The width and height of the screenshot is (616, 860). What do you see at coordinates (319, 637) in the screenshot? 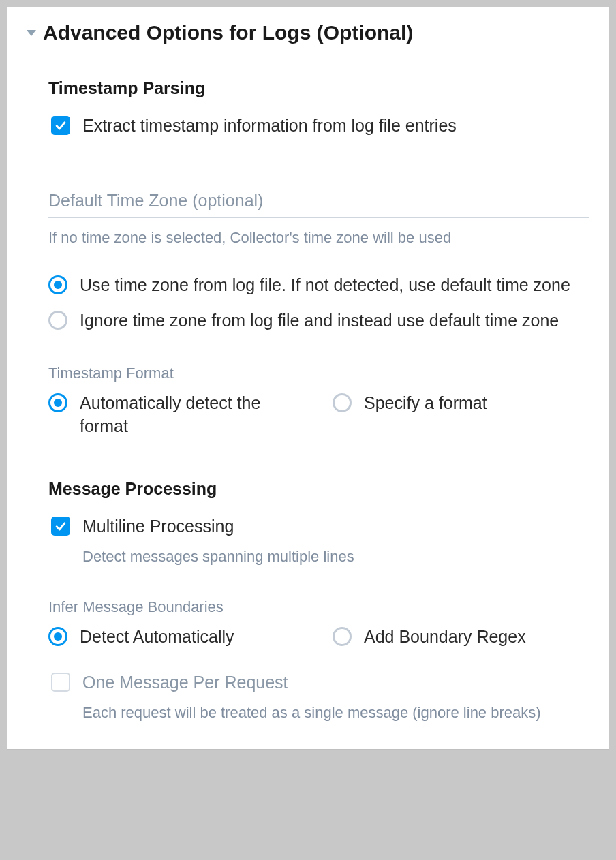
I see `boundaries-radio-group: Detect Automatically Add Boundary Regex` at bounding box center [319, 637].